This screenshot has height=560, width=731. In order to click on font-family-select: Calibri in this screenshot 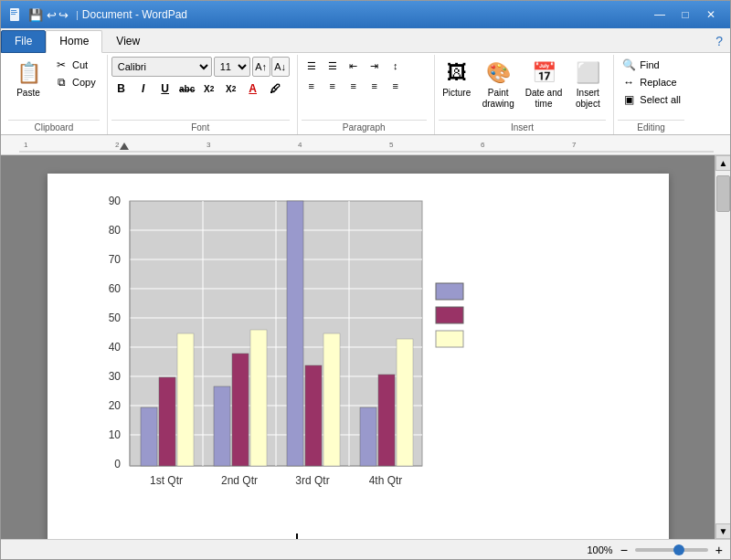, I will do `click(162, 67)`.